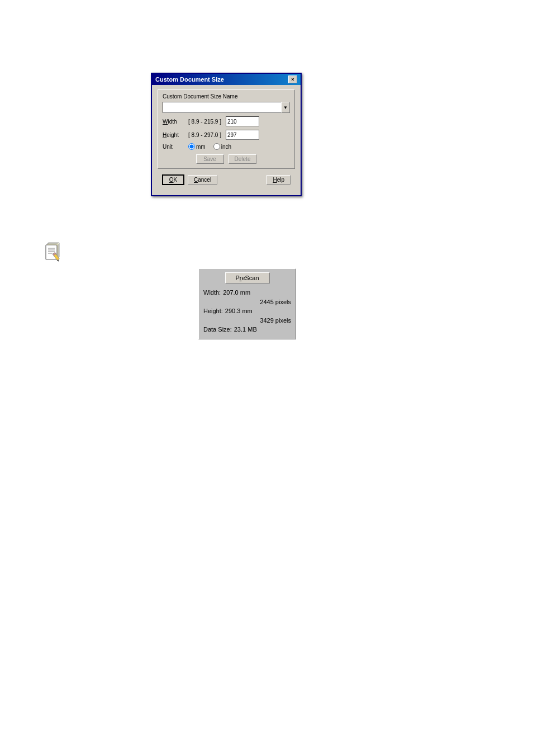  I want to click on help-button: Help, so click(278, 180).